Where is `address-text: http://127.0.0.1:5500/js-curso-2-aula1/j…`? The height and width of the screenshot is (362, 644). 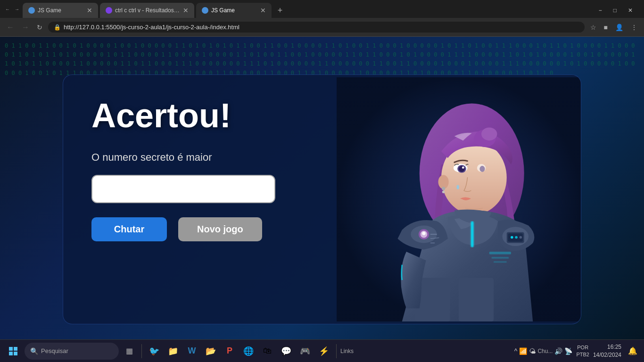 address-text: http://127.0.0.1:5500/js-curso-2-aula1/j… is located at coordinates (322, 27).